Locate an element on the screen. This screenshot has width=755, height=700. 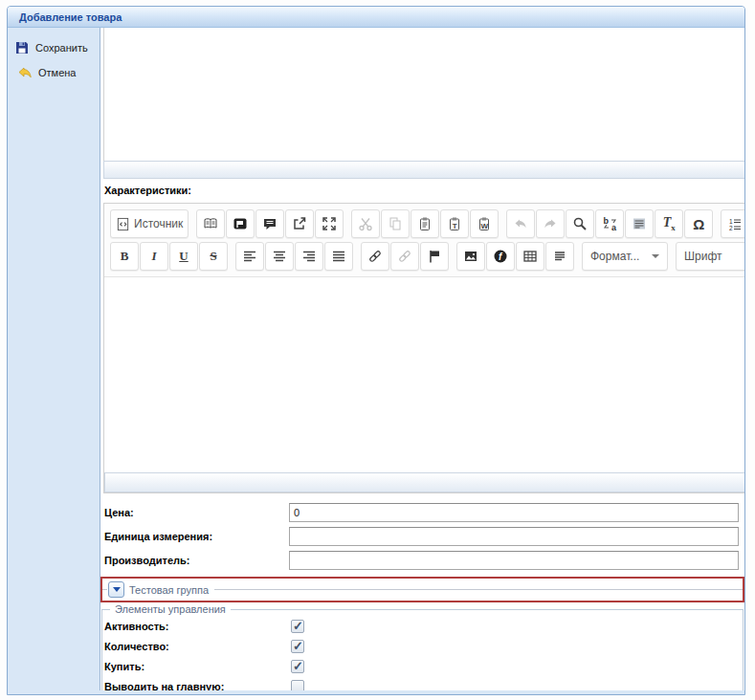
replace-icon: b a is located at coordinates (611, 224).